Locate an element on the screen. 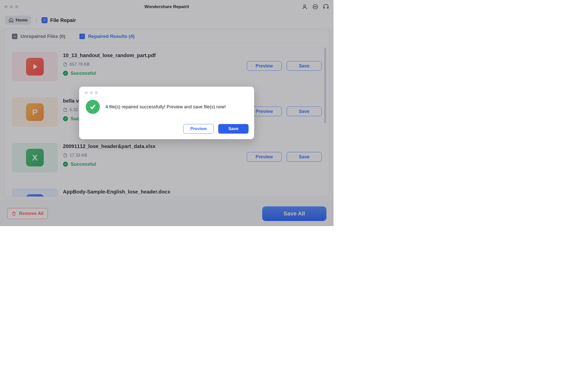 The width and height of the screenshot is (578, 392). repair-complete-dialog: 4 file(s) repaired successfully! Preview… is located at coordinates (167, 113).